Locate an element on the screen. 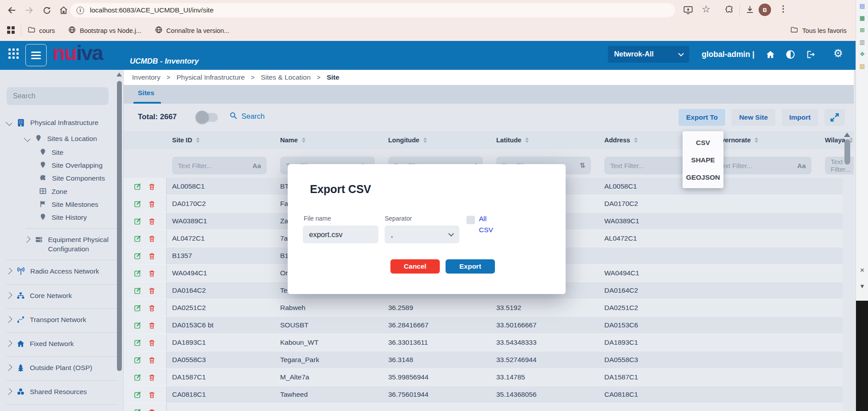 The height and width of the screenshot is (411, 868). gear-icon: ⚙ is located at coordinates (838, 53).